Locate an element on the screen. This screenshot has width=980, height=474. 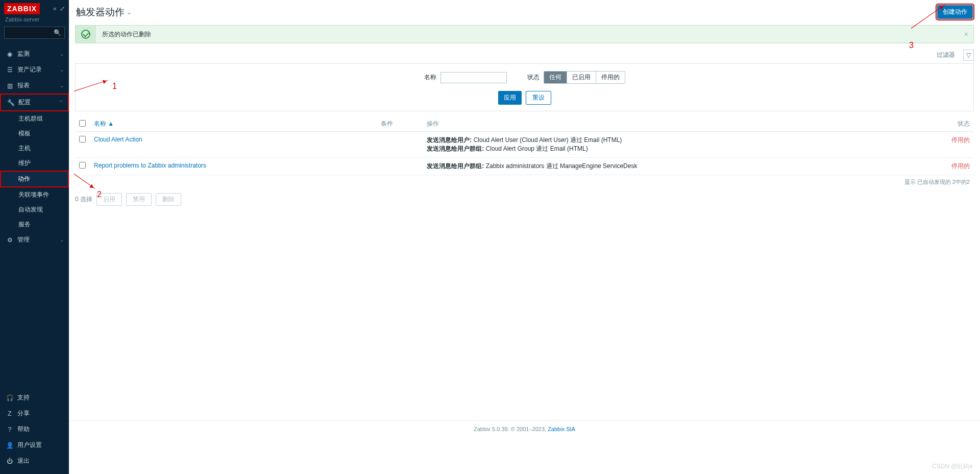
page-title: 触发器动作 is located at coordinates (100, 12).